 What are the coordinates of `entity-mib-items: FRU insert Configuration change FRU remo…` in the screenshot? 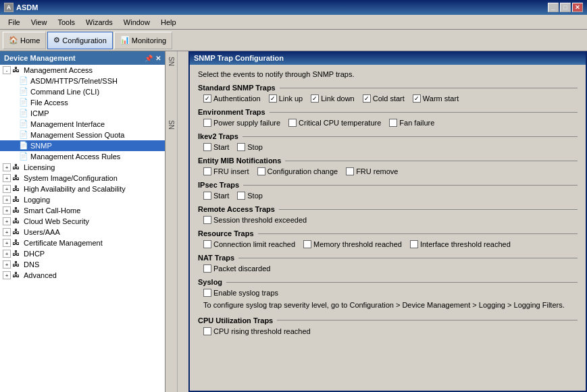 It's located at (388, 171).